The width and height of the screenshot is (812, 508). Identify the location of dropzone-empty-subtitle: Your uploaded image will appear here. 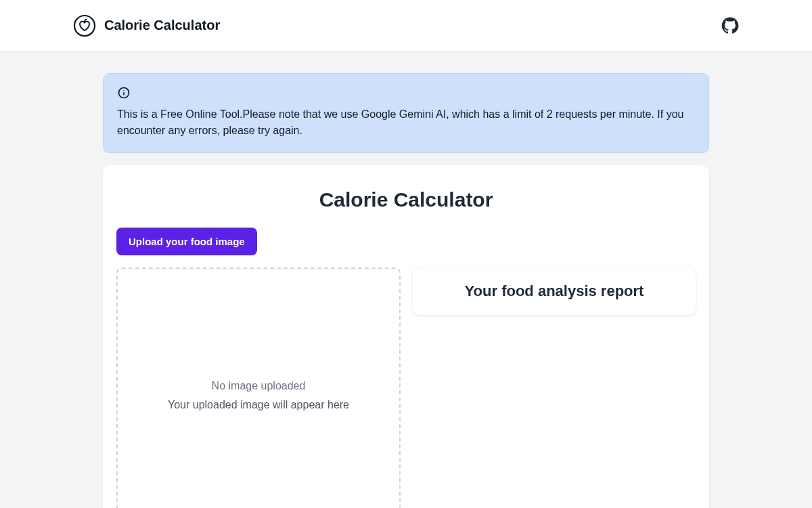
(258, 405).